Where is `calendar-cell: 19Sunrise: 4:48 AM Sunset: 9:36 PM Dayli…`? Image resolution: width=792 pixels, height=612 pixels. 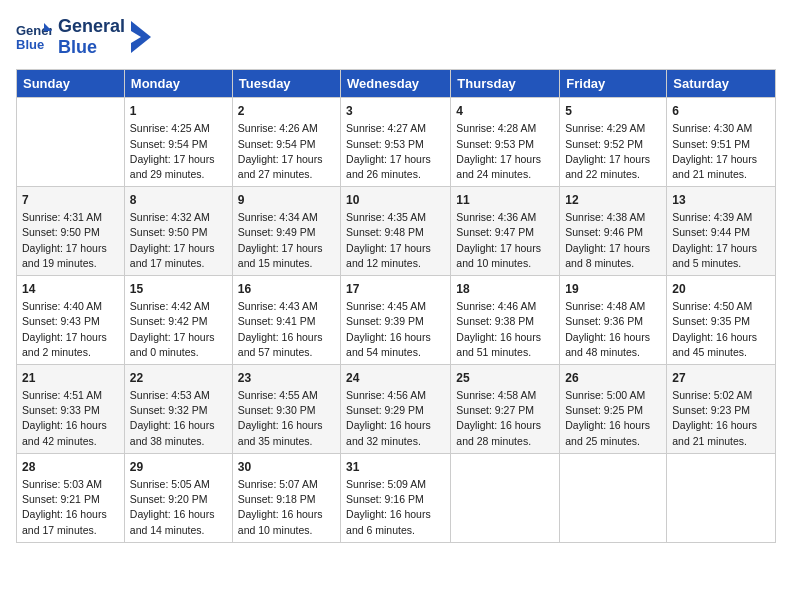 calendar-cell: 19Sunrise: 4:48 AM Sunset: 9:36 PM Dayli… is located at coordinates (614, 320).